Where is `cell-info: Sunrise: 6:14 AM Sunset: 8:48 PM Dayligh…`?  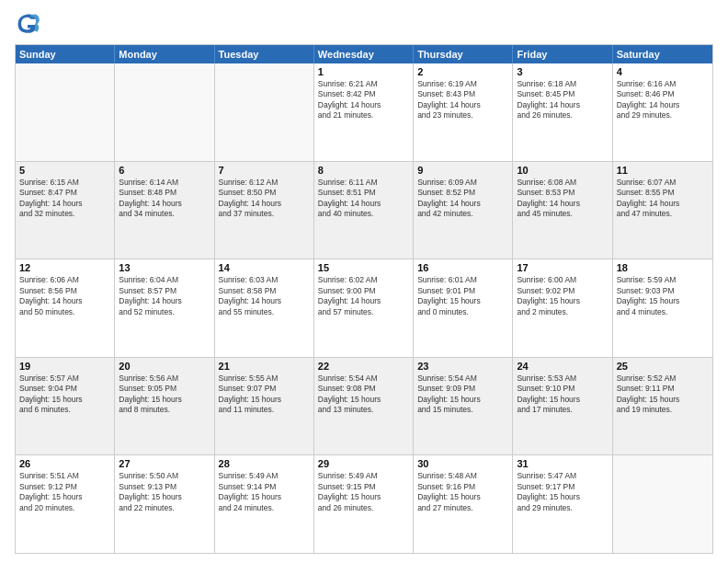
cell-info: Sunrise: 6:14 AM Sunset: 8:48 PM Dayligh… is located at coordinates (164, 199).